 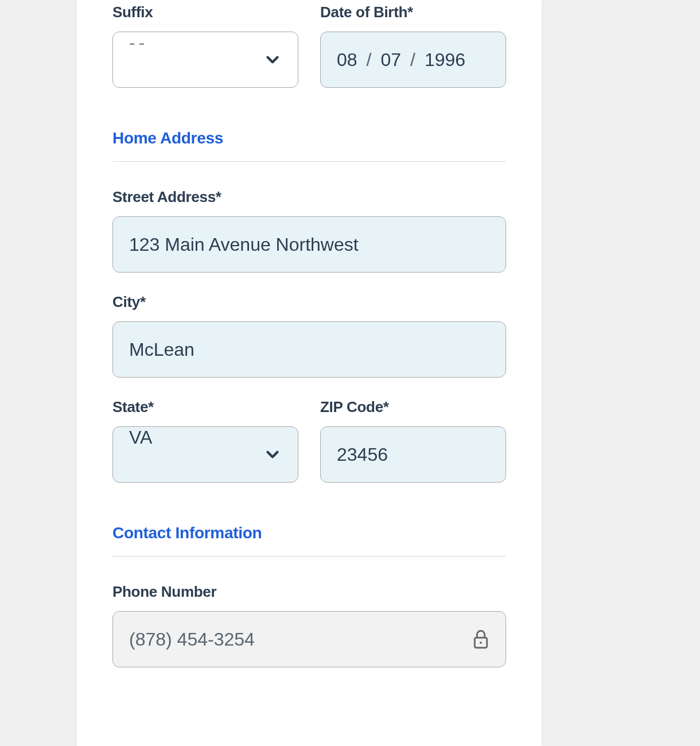 What do you see at coordinates (413, 407) in the screenshot?
I see `zip-label: ZIP Code*` at bounding box center [413, 407].